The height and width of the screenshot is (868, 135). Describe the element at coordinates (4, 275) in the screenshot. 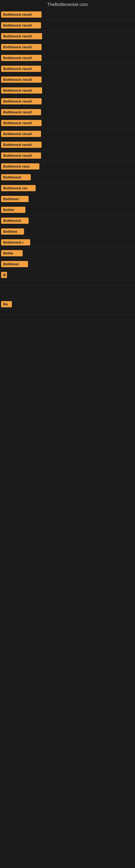

I see `bottleneck-badge: B` at that location.